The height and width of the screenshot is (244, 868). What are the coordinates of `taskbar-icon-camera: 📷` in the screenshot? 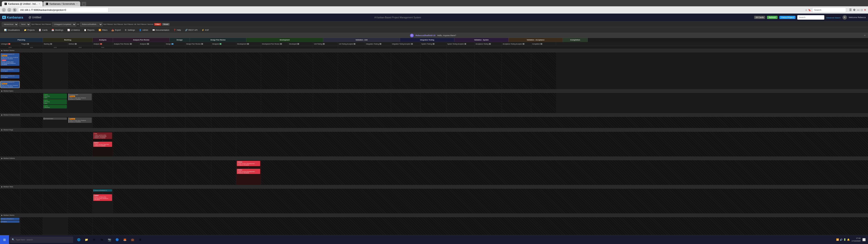 It's located at (109, 240).